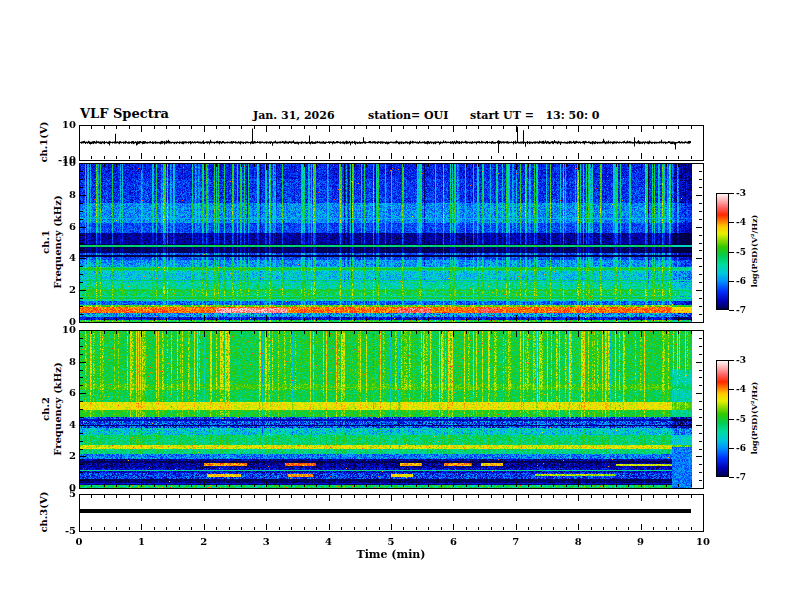 This screenshot has height=612, width=792. What do you see at coordinates (46, 242) in the screenshot?
I see `ylabel-ch1-channel: ch.1` at bounding box center [46, 242].